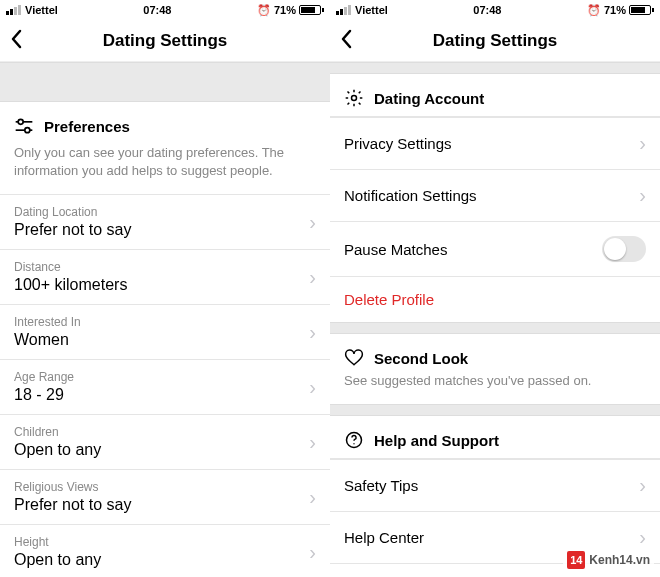  What do you see at coordinates (495, 300) in the screenshot?
I see `delete-profile-label: Delete Profile` at bounding box center [495, 300].